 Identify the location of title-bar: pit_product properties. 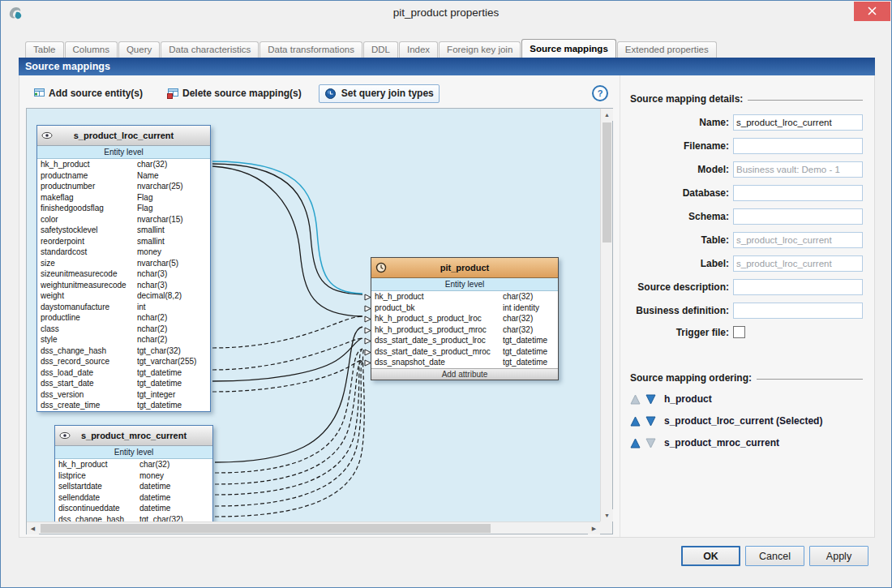
(446, 13).